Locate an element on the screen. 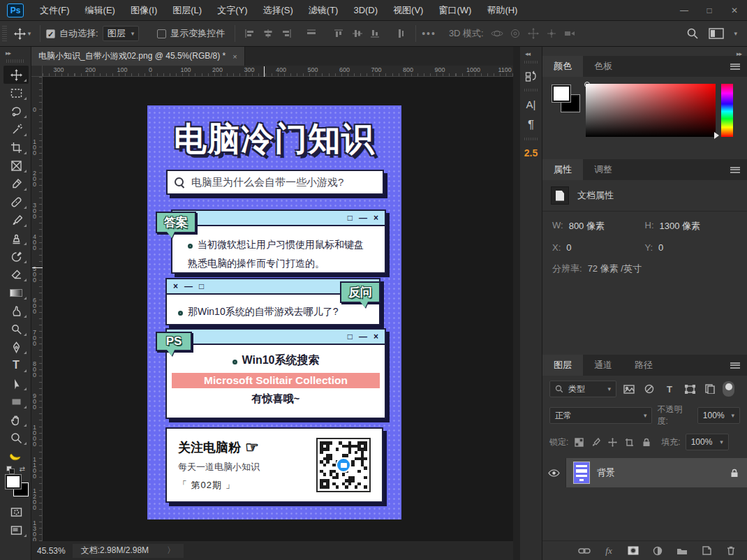  show-transform-checkbox: ✓ is located at coordinates (162, 34).